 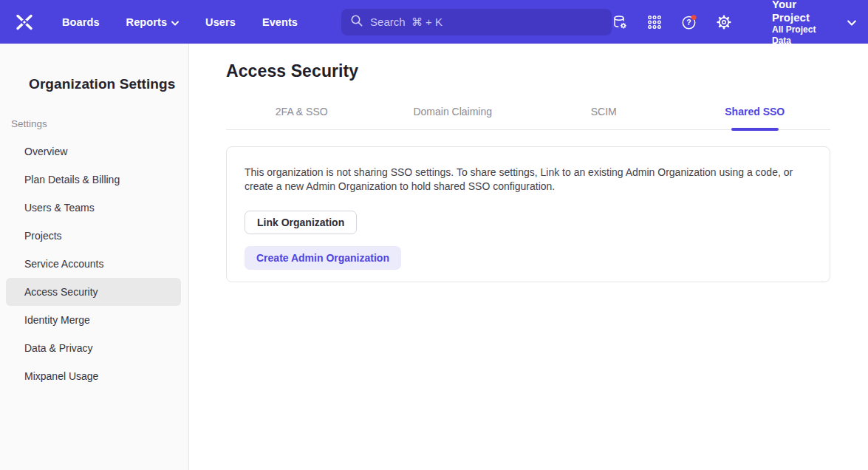 I want to click on search-bar, so click(x=476, y=22).